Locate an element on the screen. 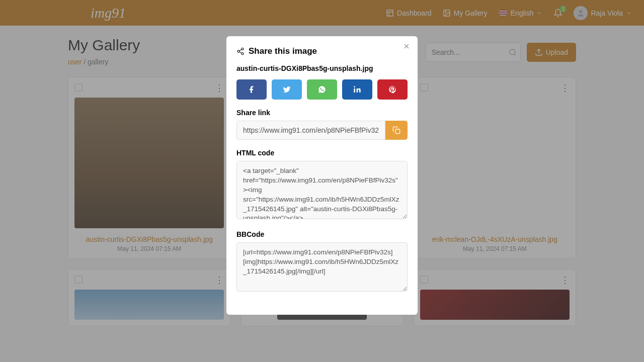 This screenshot has width=644, height=362. close-icon is located at coordinates (407, 46).